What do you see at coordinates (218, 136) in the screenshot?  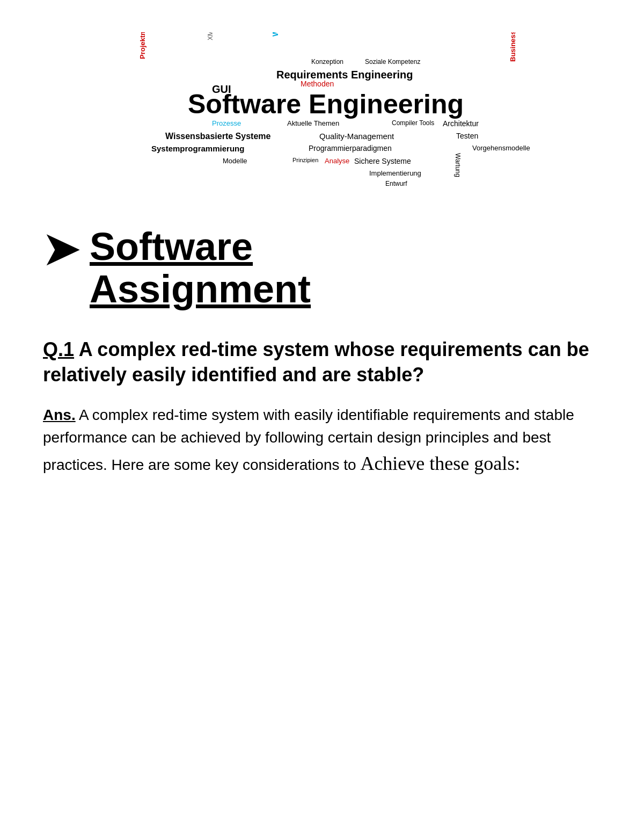 I see `wc-wissensbasierte-systeme: Wissensbasierte Systeme` at bounding box center [218, 136].